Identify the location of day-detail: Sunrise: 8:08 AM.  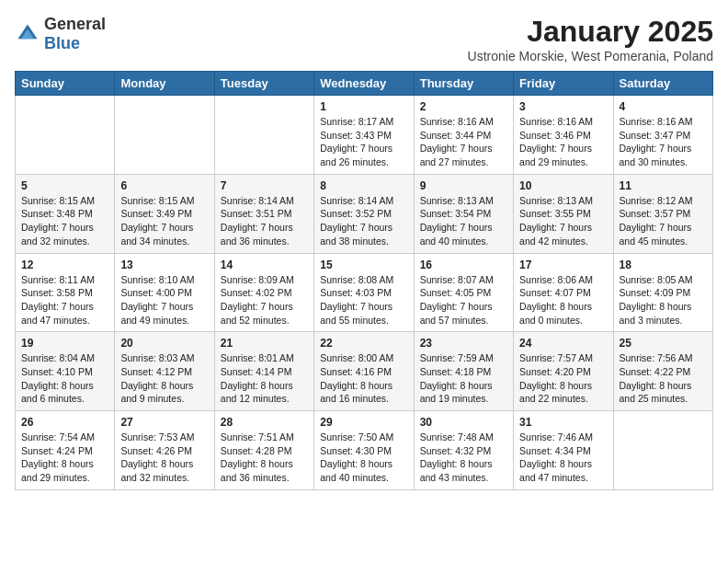
(364, 280).